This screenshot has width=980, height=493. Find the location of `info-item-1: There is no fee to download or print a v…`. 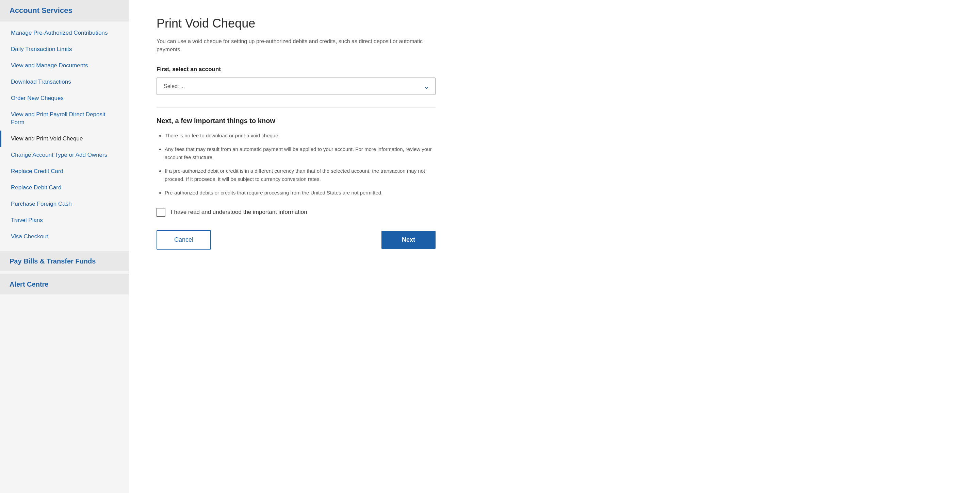

info-item-1: There is no fee to download or print a v… is located at coordinates (300, 136).